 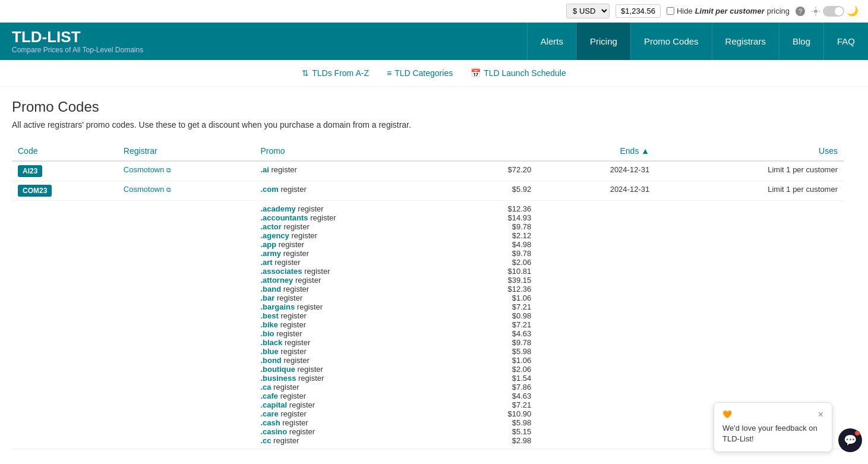 I want to click on nav-item-blog: Blog, so click(x=801, y=42).